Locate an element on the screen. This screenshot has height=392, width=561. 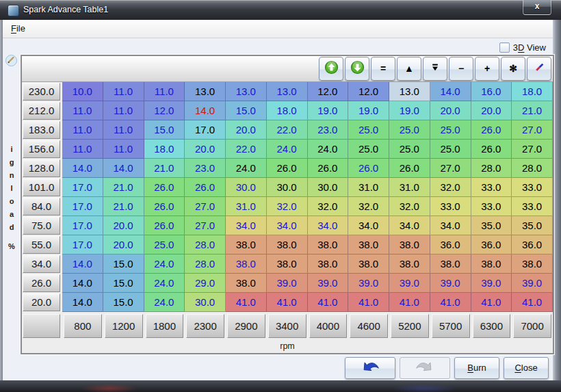
table-cell-212.0-5700: 20.0 is located at coordinates (451, 111).